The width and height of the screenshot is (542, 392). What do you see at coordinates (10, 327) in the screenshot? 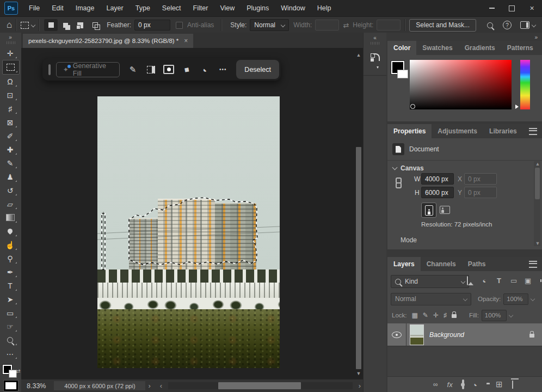
I see `hand-tool: ☞` at bounding box center [10, 327].